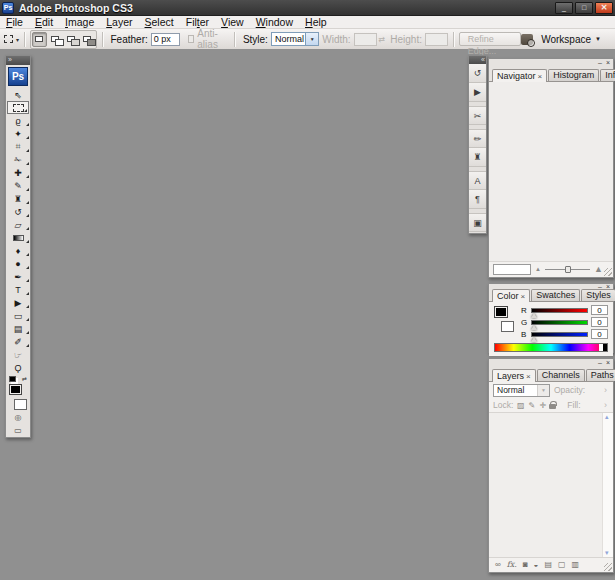 Image resolution: width=615 pixels, height=580 pixels. Describe the element at coordinates (119, 22) in the screenshot. I see `menu-layer: Layer` at that location.